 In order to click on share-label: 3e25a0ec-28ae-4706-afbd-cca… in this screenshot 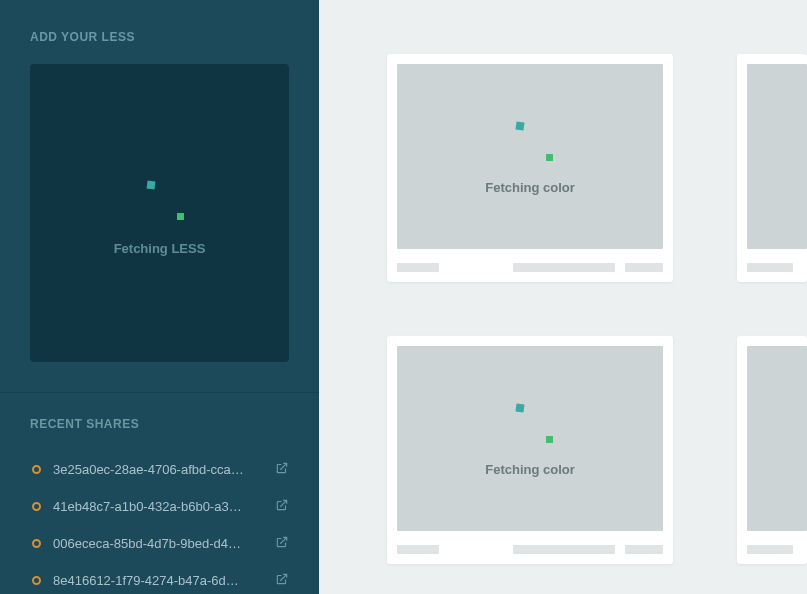, I will do `click(164, 470)`.